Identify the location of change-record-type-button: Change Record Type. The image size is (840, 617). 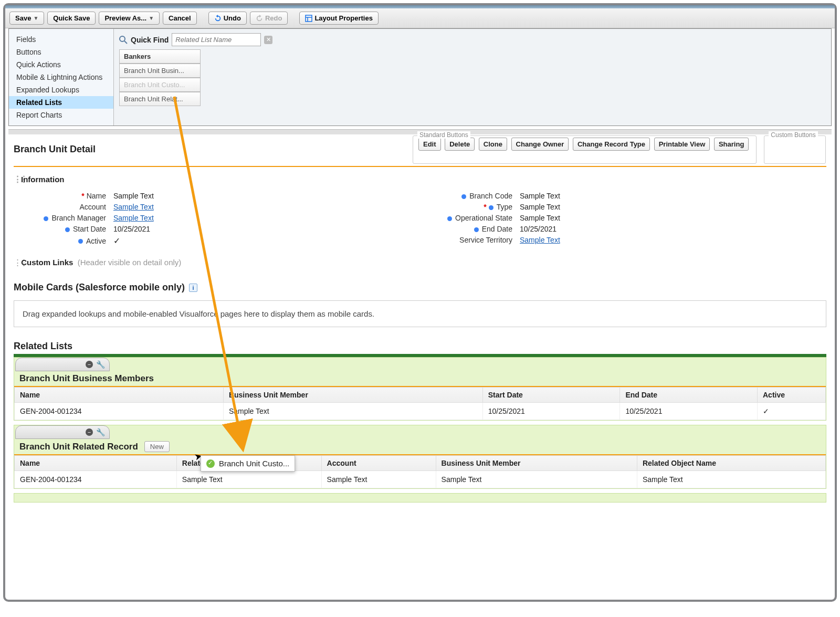
(611, 144).